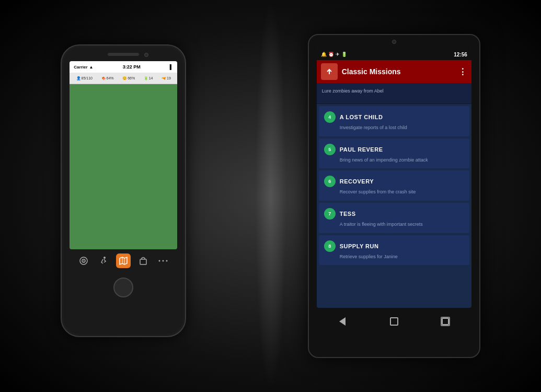 Image resolution: width=541 pixels, height=392 pixels. What do you see at coordinates (87, 78) in the screenshot?
I see `population-value: 85/110` at bounding box center [87, 78].